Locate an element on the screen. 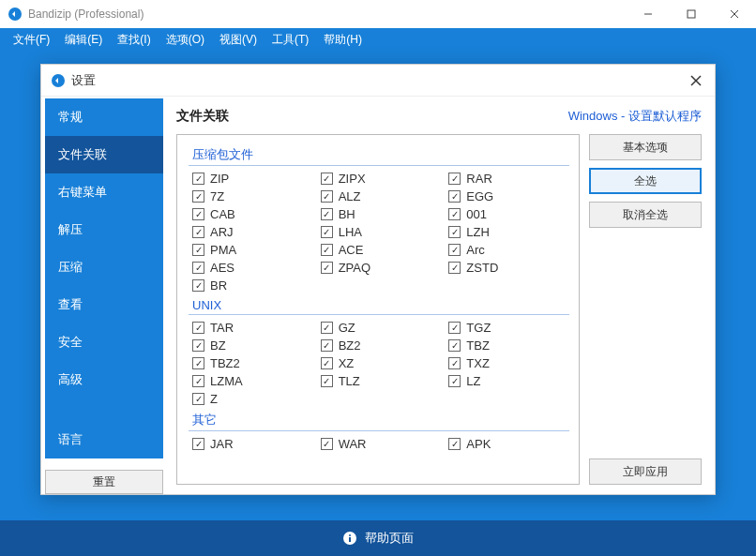 The height and width of the screenshot is (556, 756). file-type-checkbox: ARJ is located at coordinates (253, 233).